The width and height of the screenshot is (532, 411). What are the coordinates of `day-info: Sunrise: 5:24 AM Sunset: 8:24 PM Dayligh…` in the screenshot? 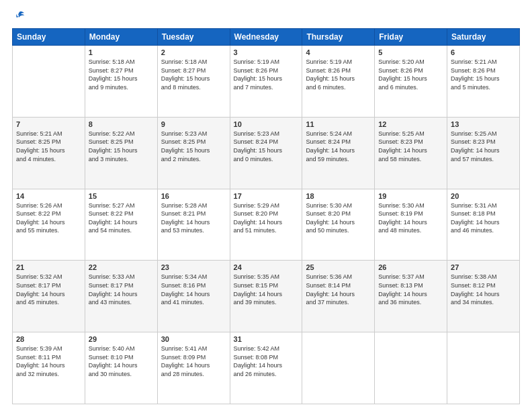 It's located at (339, 146).